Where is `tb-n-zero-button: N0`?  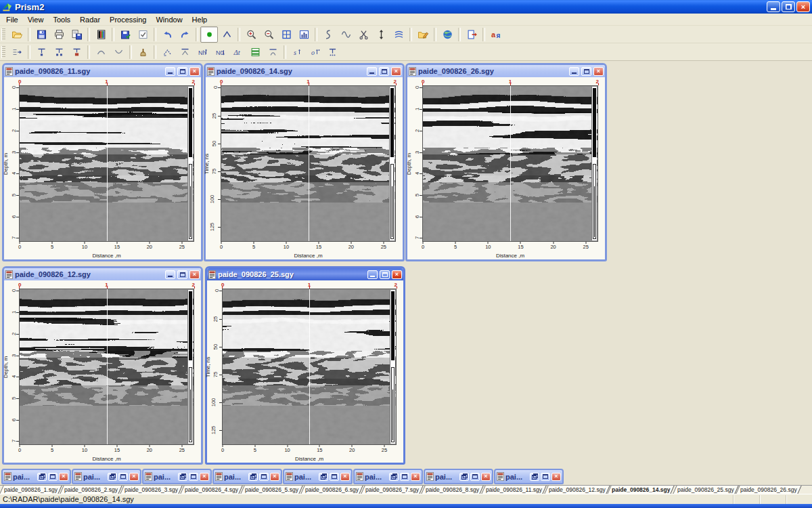 tb-n-zero-button: N0 is located at coordinates (220, 52).